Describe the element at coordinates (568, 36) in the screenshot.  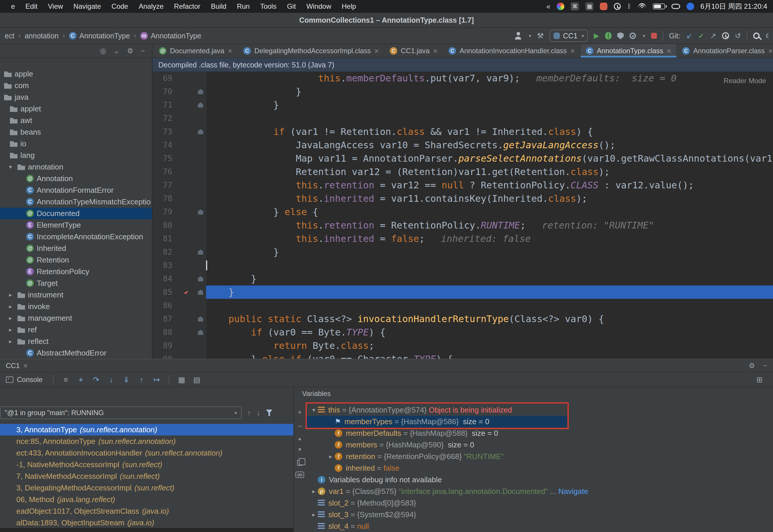
I see `run-config-select: CC1 ▾` at that location.